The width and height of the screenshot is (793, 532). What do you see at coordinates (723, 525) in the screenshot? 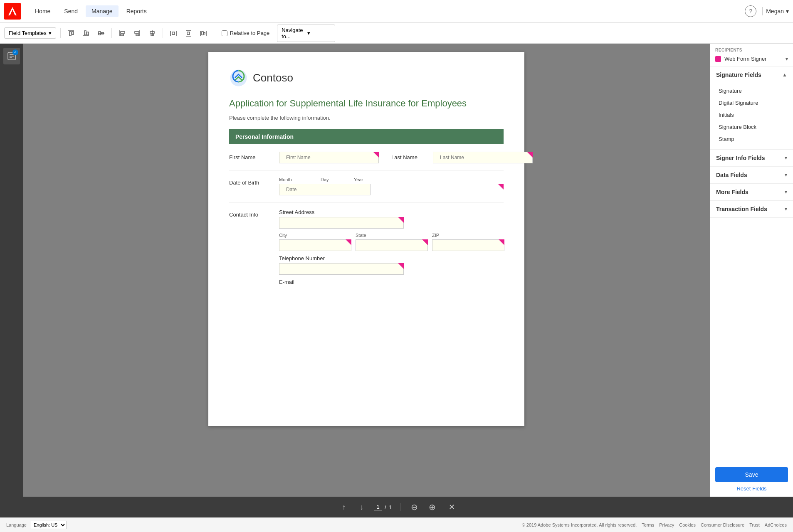
I see `consumer-disclosure-link: Consumer Disclosure` at bounding box center [723, 525].